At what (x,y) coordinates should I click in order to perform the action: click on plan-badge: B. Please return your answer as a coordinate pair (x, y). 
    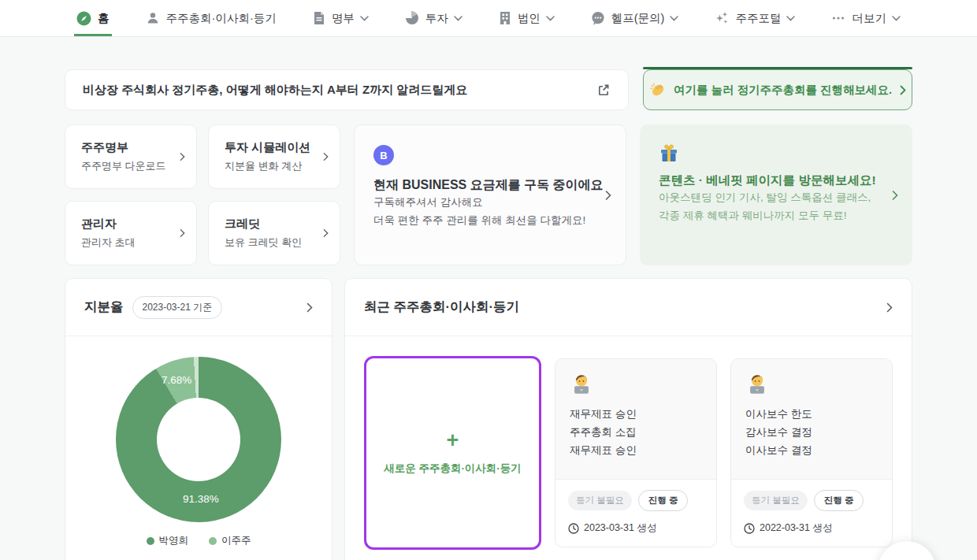
    Looking at the image, I should click on (384, 155).